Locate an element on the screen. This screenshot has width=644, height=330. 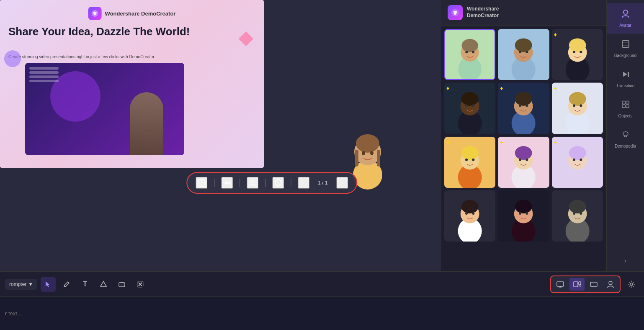
far-right-sidebar: Avatar Background Transition is located at coordinates (625, 136).